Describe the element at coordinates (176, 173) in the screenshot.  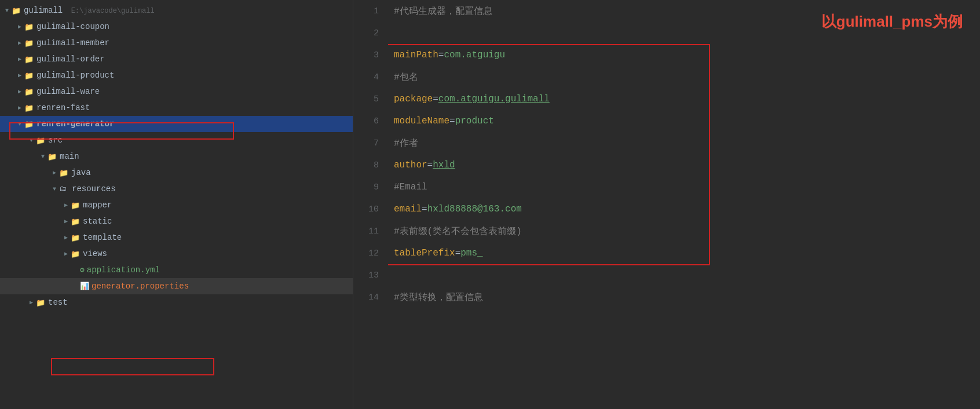
I see `tree-item-java: 📁 java` at that location.